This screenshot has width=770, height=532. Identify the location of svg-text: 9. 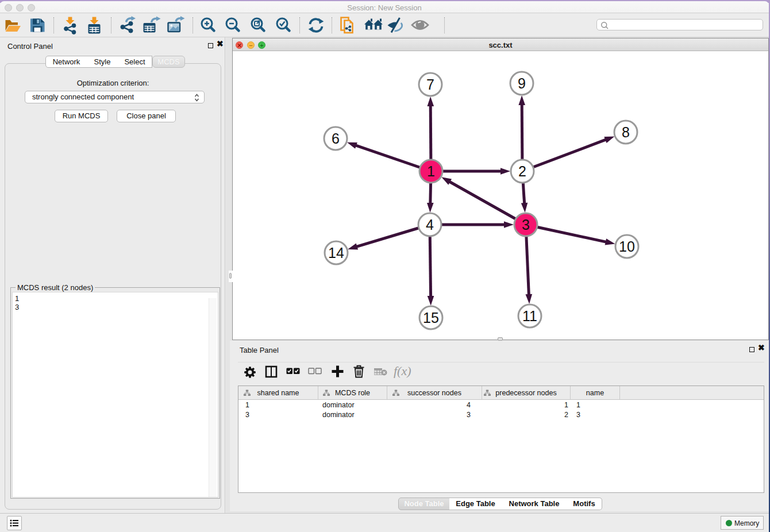
(522, 83).